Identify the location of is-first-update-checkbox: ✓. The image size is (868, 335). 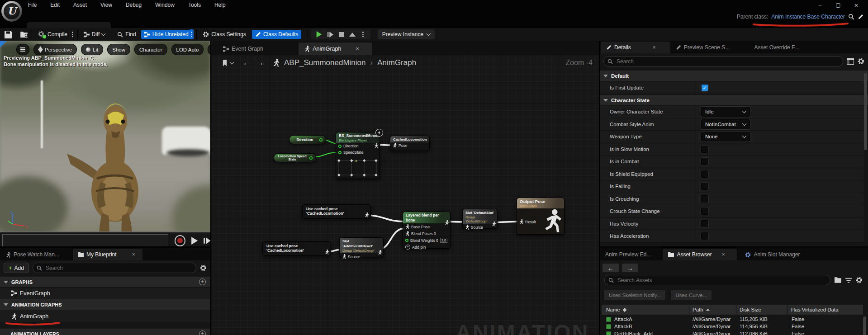
(705, 88).